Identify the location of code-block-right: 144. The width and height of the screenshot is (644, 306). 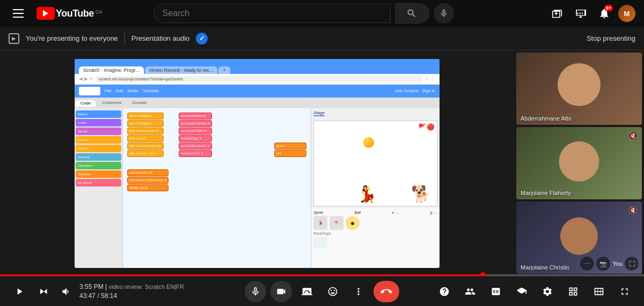
(290, 153).